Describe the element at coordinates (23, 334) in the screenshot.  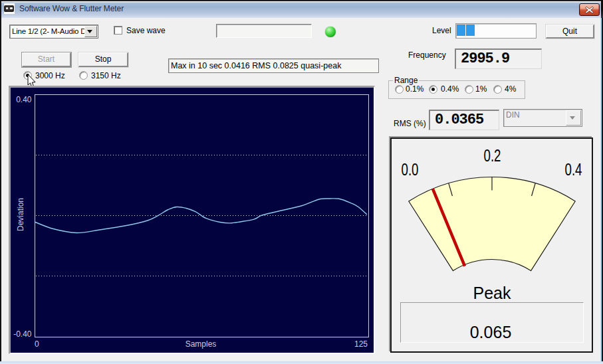
I see `svg-text: -0.40` at that location.